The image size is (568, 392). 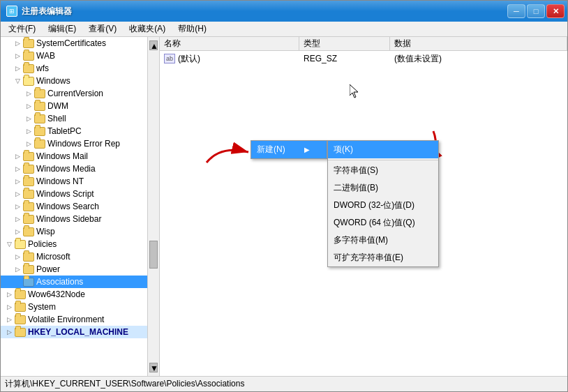 What do you see at coordinates (383, 204) in the screenshot?
I see `new-submenu: 项(K) 字符串值(S) 二进制值(B) DWORD (32-位)值(D) QW…` at bounding box center [383, 204].